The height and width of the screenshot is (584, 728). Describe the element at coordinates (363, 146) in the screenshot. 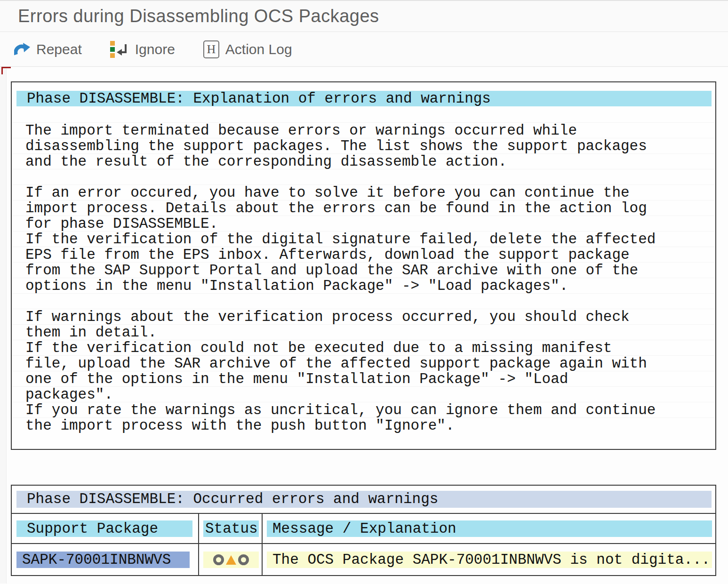

I see `explanation-line: disassembling the support packages. The …` at that location.